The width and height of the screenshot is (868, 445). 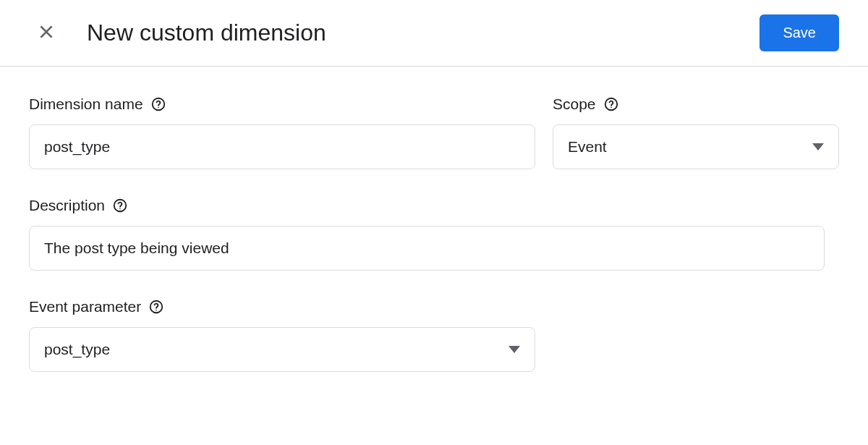 What do you see at coordinates (696, 147) in the screenshot?
I see `scope-select: Event` at bounding box center [696, 147].